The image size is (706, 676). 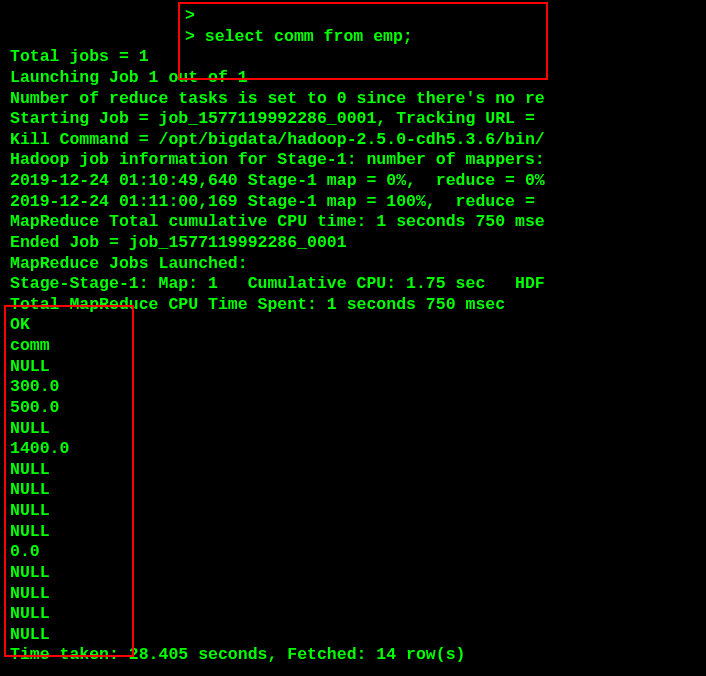 I want to click on terminal-output: Starting Job = job_1577119992286_0001, T…, so click(x=353, y=120).